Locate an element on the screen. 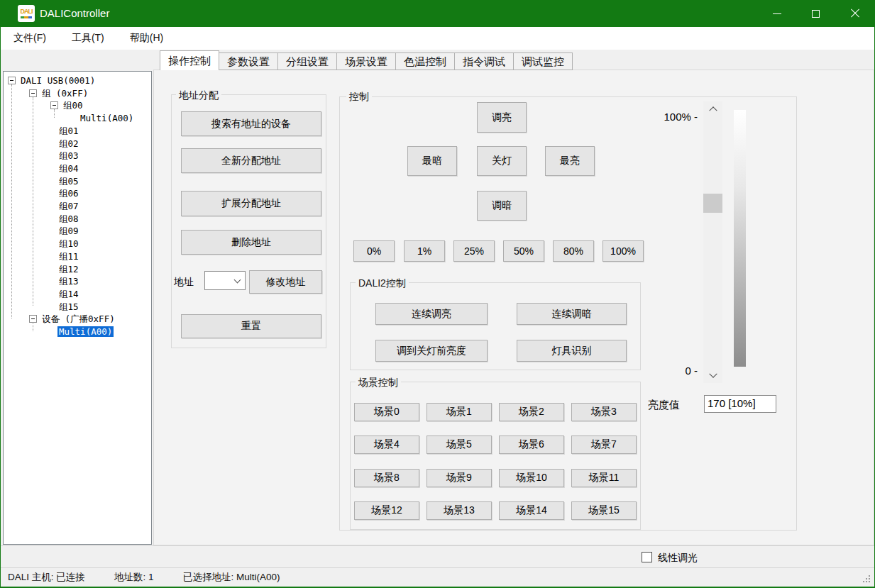 This screenshot has width=875, height=588. scene-5-button: 场景5 is located at coordinates (459, 445).